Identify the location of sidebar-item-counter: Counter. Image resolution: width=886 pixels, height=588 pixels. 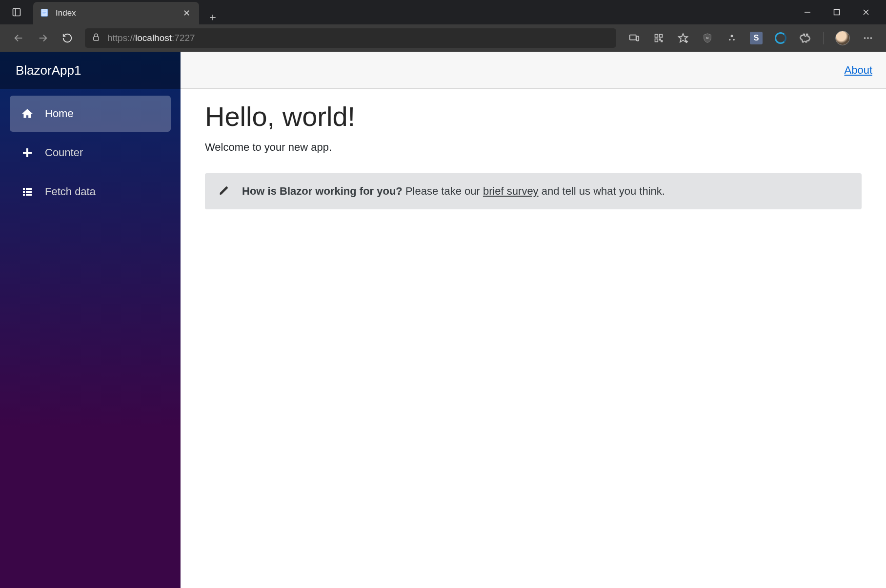
(90, 153).